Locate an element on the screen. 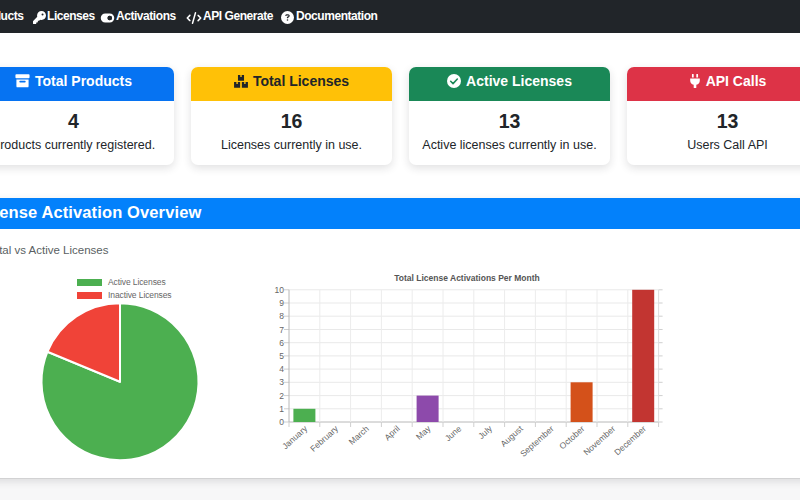  svg-text: 5 is located at coordinates (282, 356).